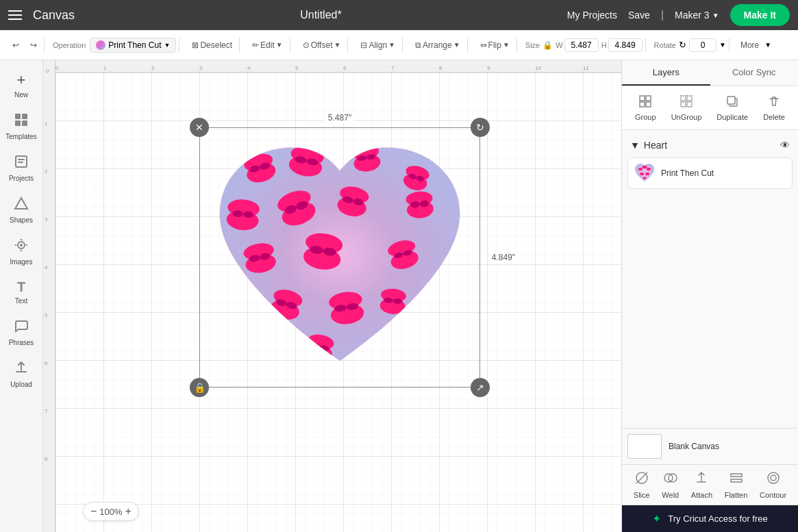  Describe the element at coordinates (710, 173) in the screenshot. I see `layer-item: Print Then Cut` at that location.